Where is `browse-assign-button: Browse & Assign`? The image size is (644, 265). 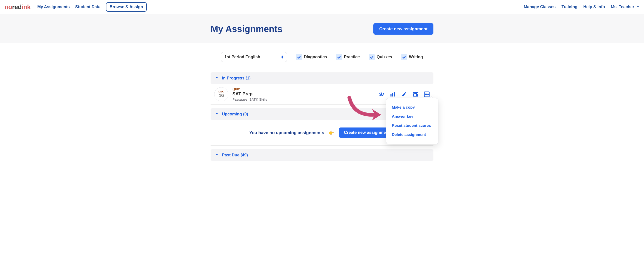 browse-assign-button: Browse & Assign is located at coordinates (126, 7).